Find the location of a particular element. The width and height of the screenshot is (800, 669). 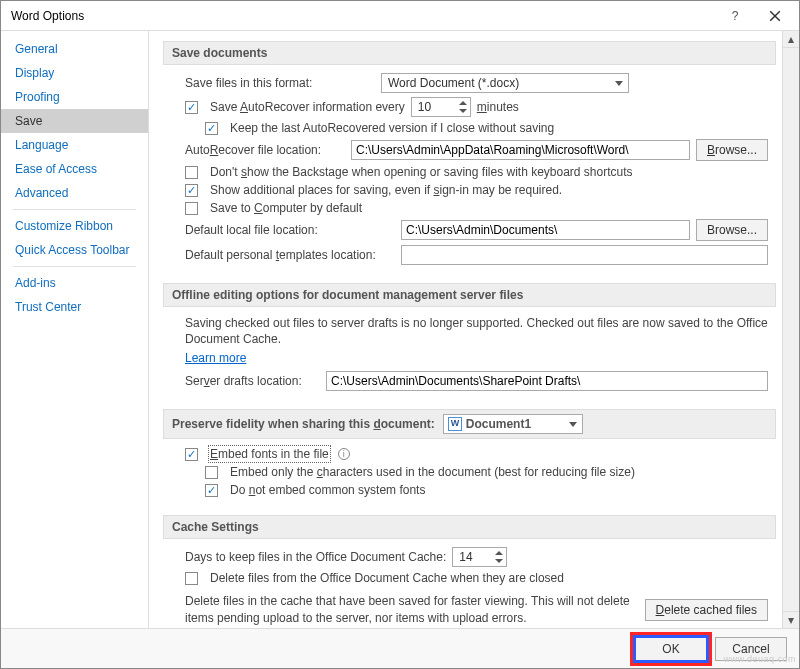

autosave-minutes-spin: 10 is located at coordinates (441, 107).